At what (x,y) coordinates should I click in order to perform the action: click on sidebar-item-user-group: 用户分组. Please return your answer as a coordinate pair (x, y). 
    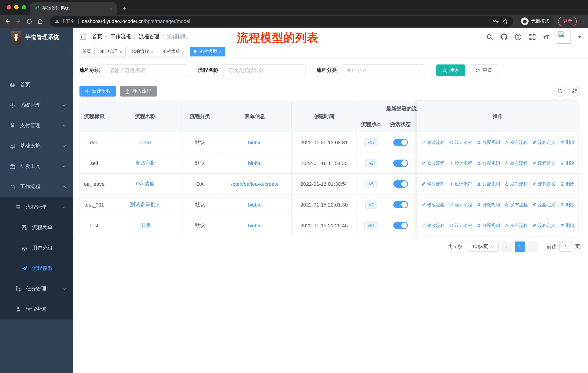
    Looking at the image, I should click on (37, 248).